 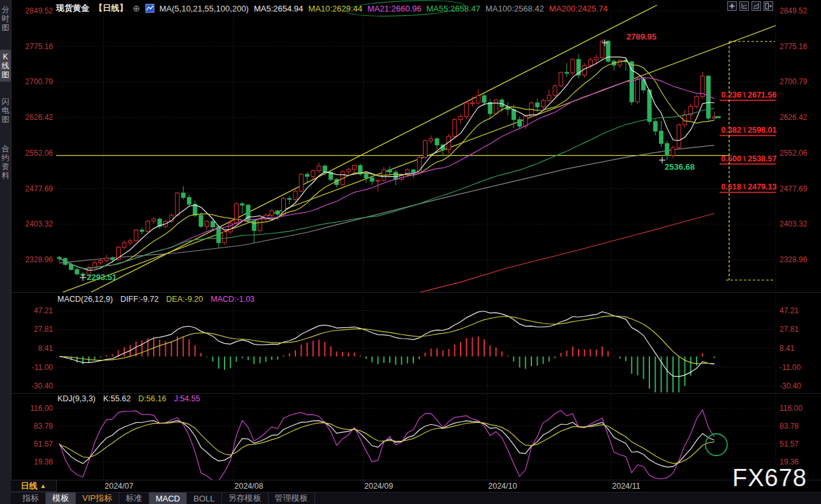 What do you see at coordinates (111, 8) in the screenshot?
I see `period-selector: 【日线】` at bounding box center [111, 8].